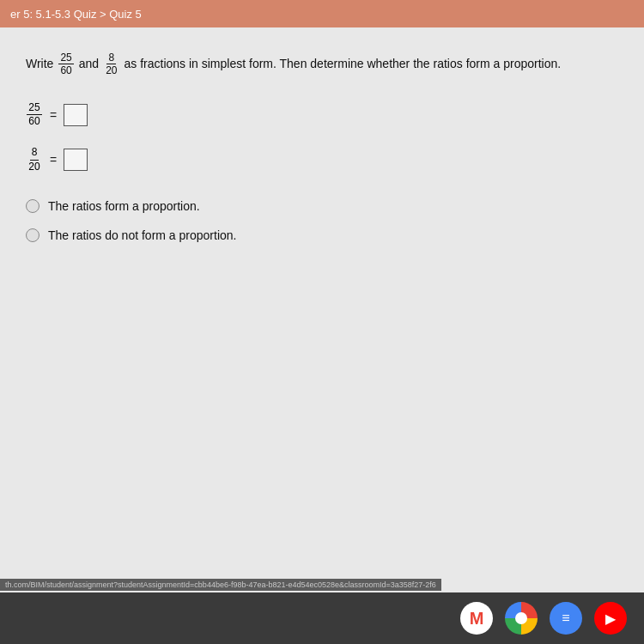 Image resolution: width=644 pixels, height=644 pixels. I want to click on browser-title: er 5: 5.1-5.3 Quiz > Quiz 5, so click(76, 14).